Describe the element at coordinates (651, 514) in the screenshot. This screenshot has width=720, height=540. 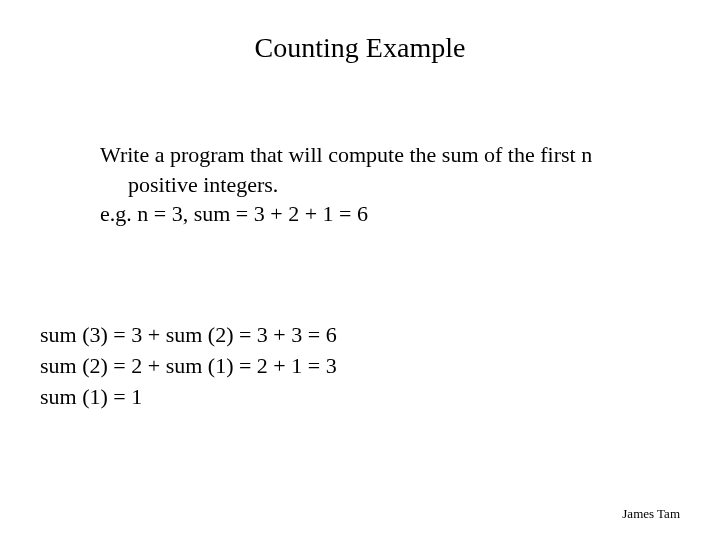
I see `author-footer: James Tam` at that location.